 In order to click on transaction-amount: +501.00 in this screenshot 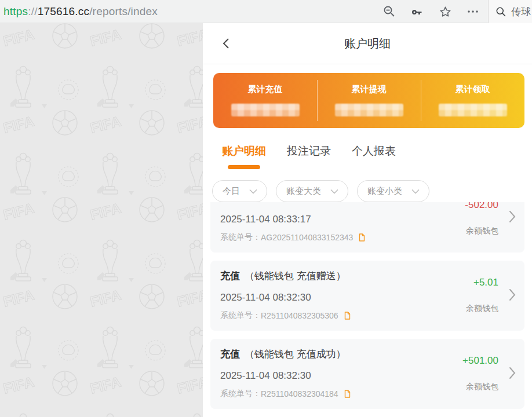, I will do `click(480, 361)`.